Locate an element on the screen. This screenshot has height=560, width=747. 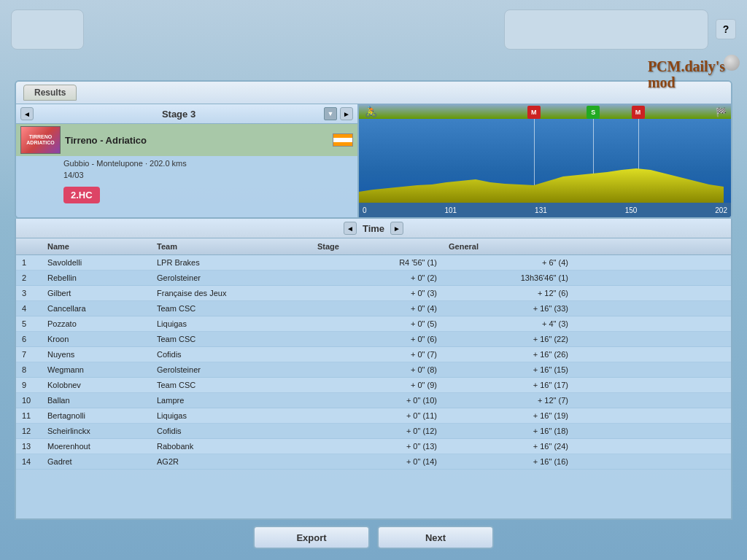
table-row: 5PozzatoLiquigas+ 0" (5)+ 4" (3) is located at coordinates (374, 324).